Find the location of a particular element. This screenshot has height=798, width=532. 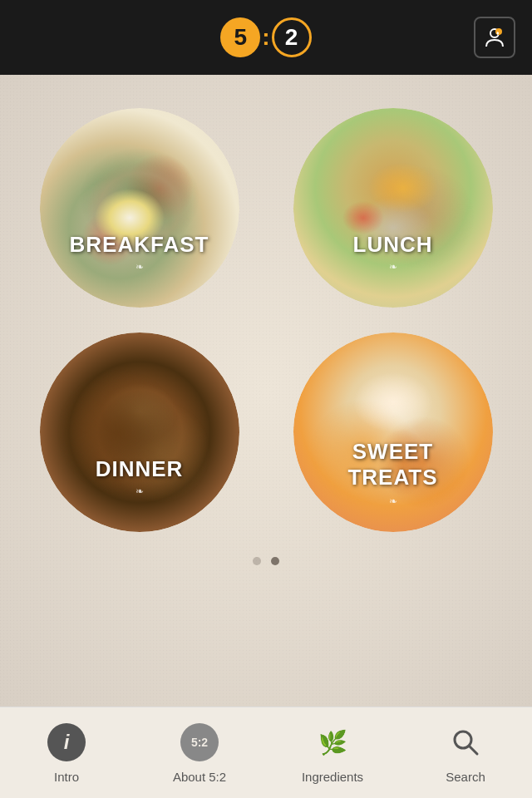

dinner-visual is located at coordinates (140, 432).